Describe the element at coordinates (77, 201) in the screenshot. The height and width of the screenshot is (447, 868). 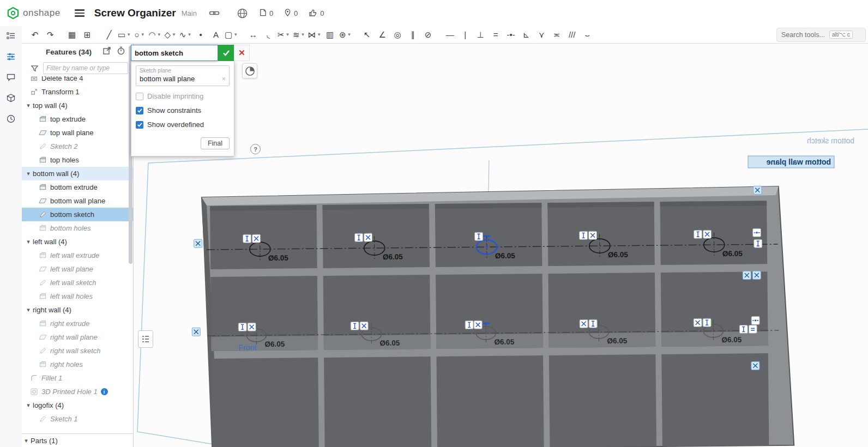
I see `feature-item-bottom-wall-plane: bottom wall plane` at that location.